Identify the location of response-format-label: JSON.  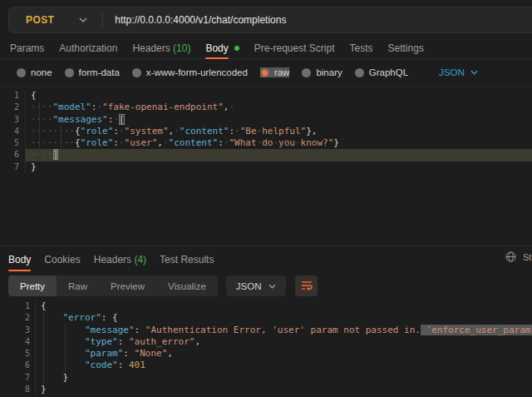
(249, 286).